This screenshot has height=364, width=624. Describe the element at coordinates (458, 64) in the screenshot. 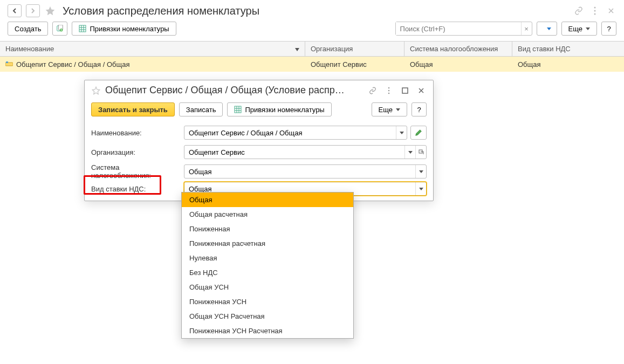

I see `cell-tax: Общая` at that location.